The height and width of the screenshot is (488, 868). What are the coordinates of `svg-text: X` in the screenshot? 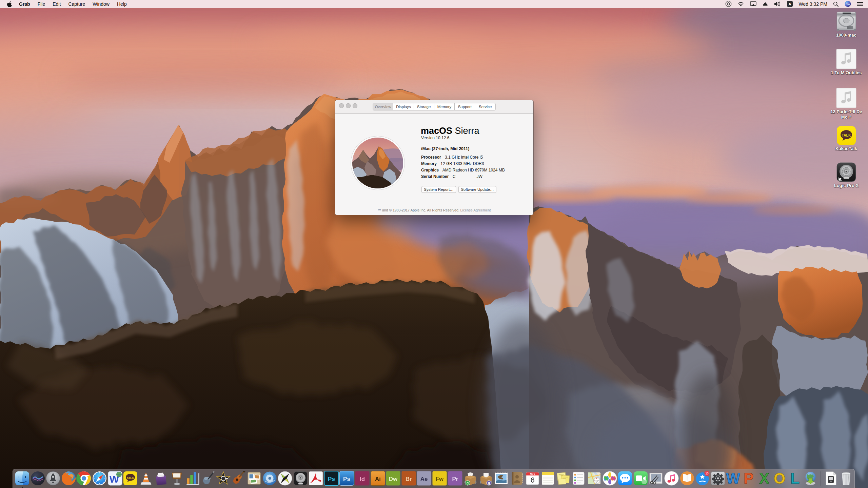 It's located at (764, 479).